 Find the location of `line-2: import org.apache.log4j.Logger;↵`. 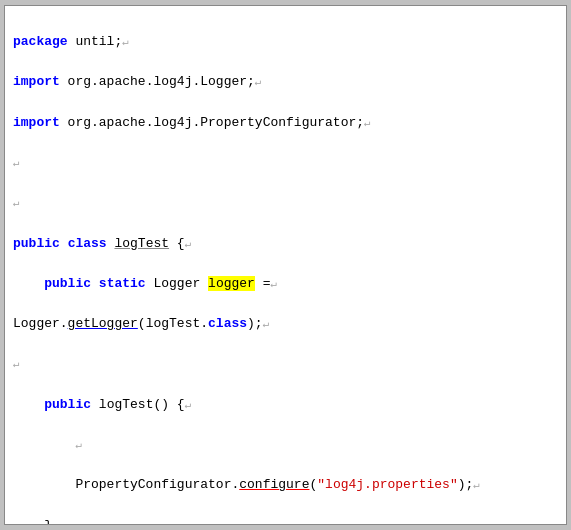

line-2: import org.apache.log4j.Logger;↵ is located at coordinates (286, 82).